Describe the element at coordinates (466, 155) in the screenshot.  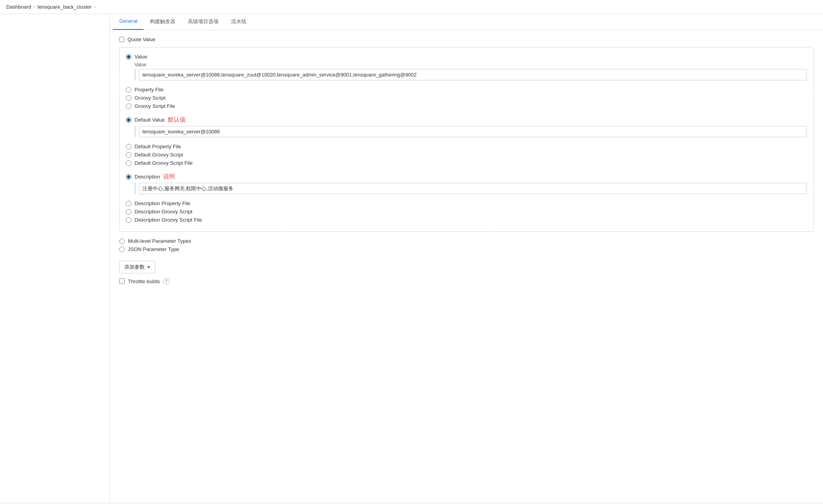
I see `radio-default-groovy-script: Default Groovy Script` at that location.